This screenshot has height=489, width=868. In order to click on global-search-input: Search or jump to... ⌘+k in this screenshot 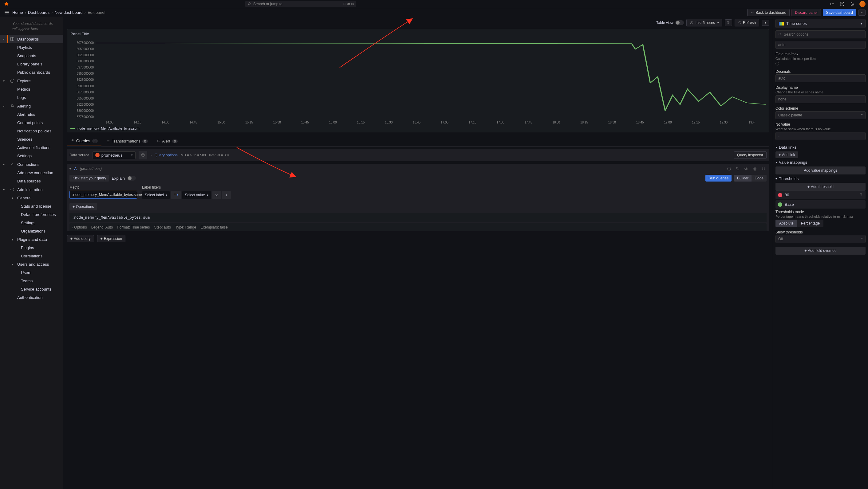, I will do `click(301, 4)`.